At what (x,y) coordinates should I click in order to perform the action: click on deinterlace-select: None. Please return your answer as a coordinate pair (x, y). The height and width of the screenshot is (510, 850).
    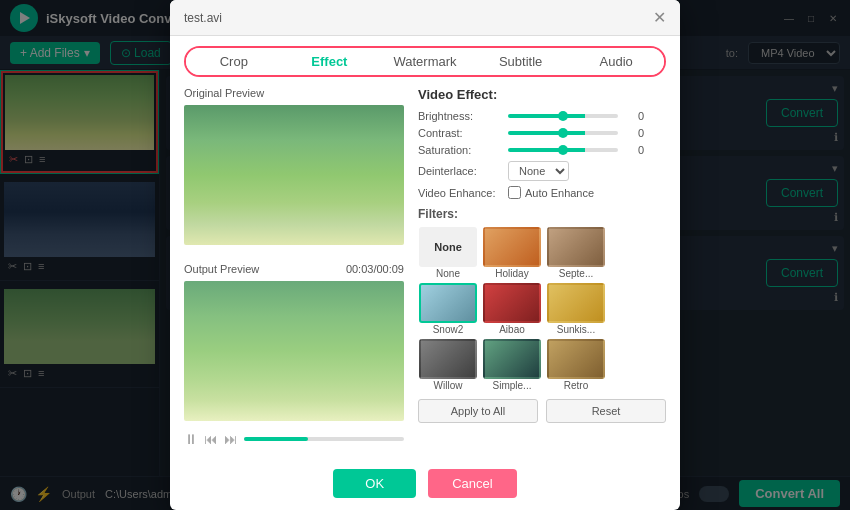
    Looking at the image, I should click on (538, 171).